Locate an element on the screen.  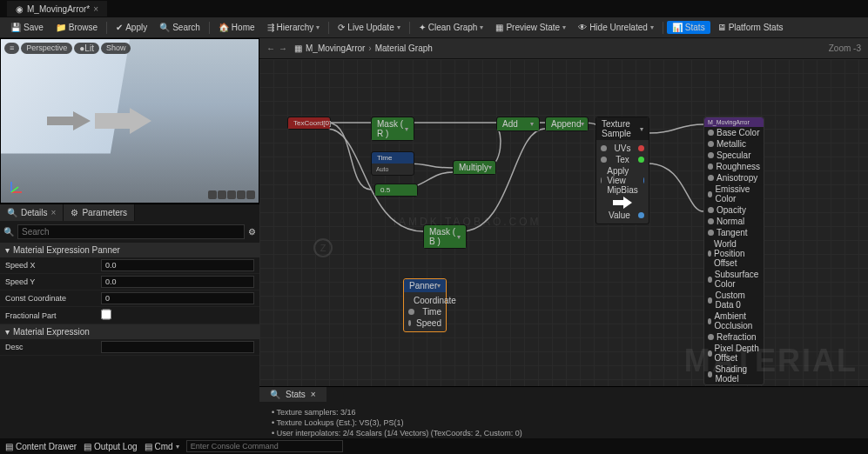
menu-button: ≡ is located at coordinates (12, 49).